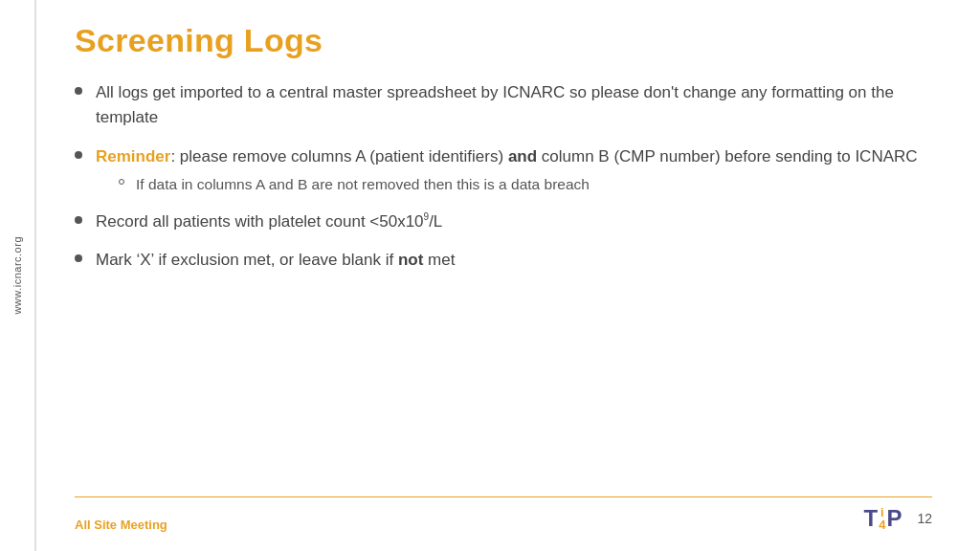 The width and height of the screenshot is (980, 551). What do you see at coordinates (514, 222) in the screenshot?
I see `bullet-text-3: Record all patients with platelet count …` at bounding box center [514, 222].